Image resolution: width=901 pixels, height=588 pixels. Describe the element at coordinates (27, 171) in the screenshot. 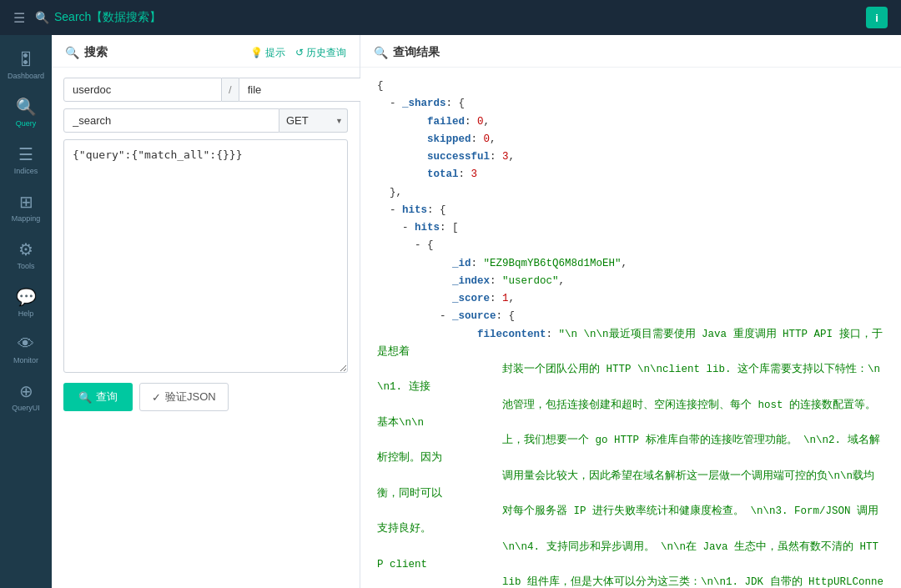

I see `sidebar-label-indices: Indices` at that location.